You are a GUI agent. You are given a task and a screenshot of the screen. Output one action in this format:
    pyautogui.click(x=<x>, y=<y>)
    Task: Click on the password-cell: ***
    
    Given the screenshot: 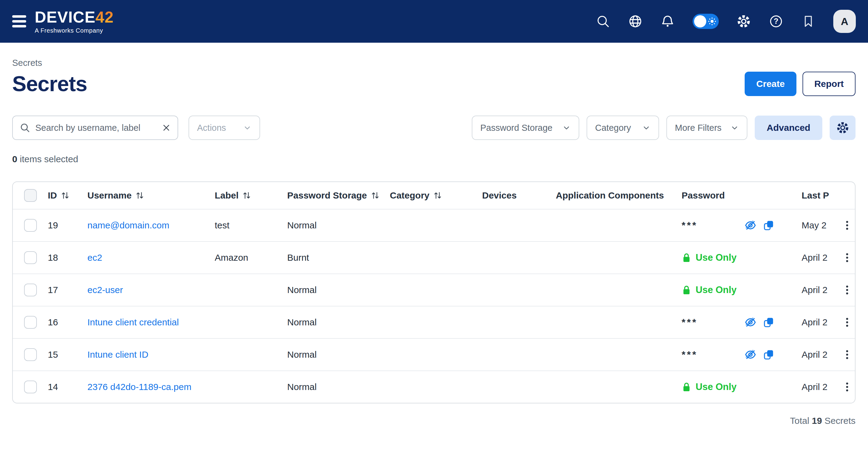 What is the action you would take?
    pyautogui.click(x=742, y=322)
    